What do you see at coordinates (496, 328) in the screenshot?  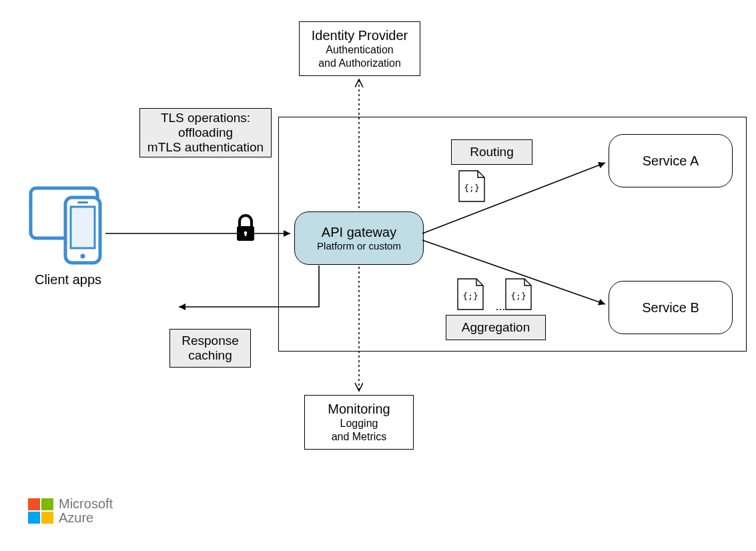 I see `aggregation-box: Aggregation` at bounding box center [496, 328].